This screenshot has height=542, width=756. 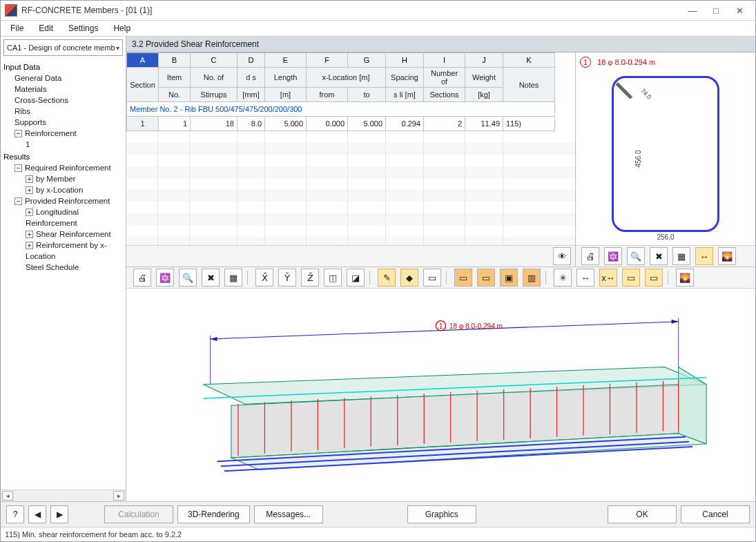 I want to click on tree-ribs: Ribs, so click(x=64, y=111).